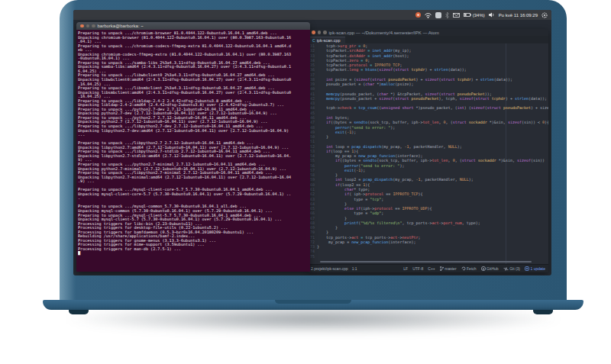 This screenshot has height=364, width=611. Describe the element at coordinates (194, 131) in the screenshot. I see `terminal-output-row: Unpacking libpython2.7-dev:amd64 (2.7.12…` at that location.